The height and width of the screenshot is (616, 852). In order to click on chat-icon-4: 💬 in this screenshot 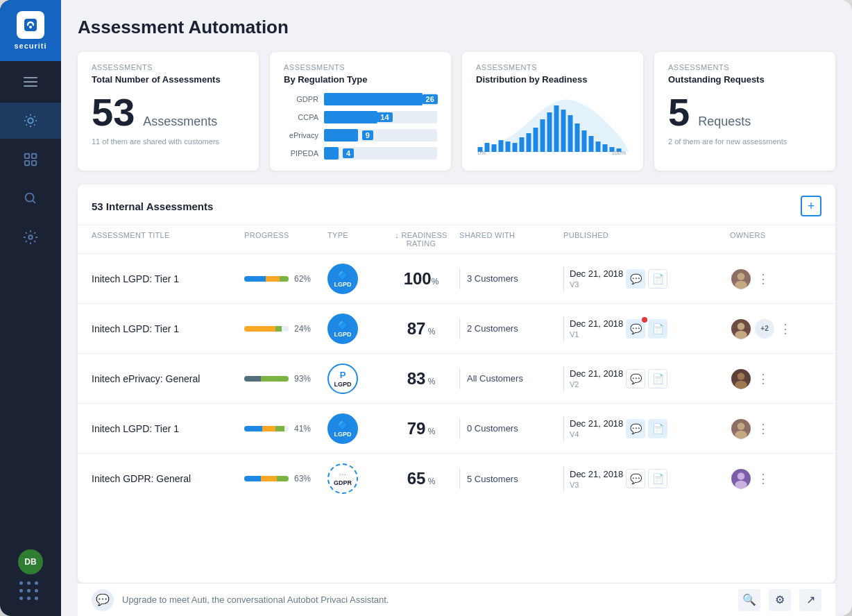, I will do `click(636, 429)`.